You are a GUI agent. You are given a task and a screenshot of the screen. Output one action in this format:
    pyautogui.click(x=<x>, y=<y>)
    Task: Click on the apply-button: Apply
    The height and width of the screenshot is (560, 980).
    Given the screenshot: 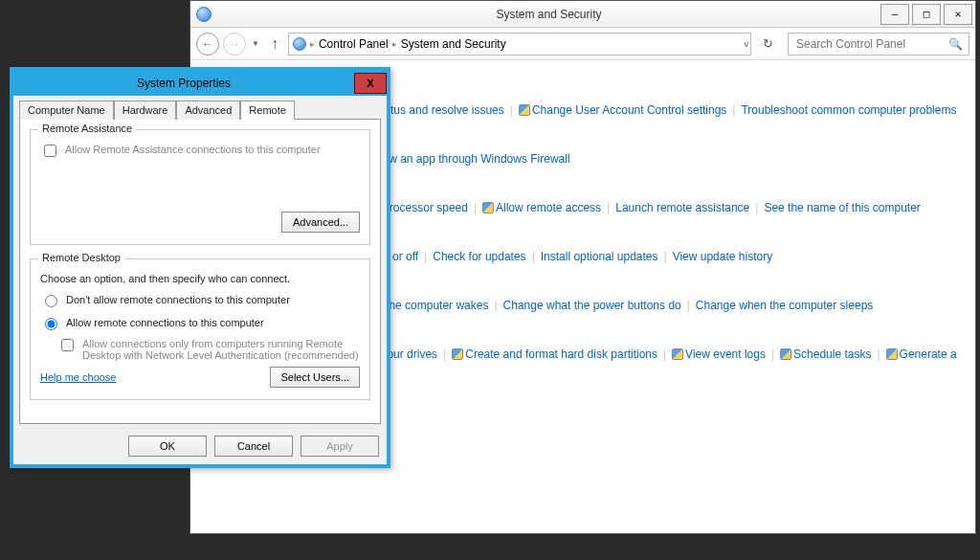 What is the action you would take?
    pyautogui.click(x=340, y=446)
    